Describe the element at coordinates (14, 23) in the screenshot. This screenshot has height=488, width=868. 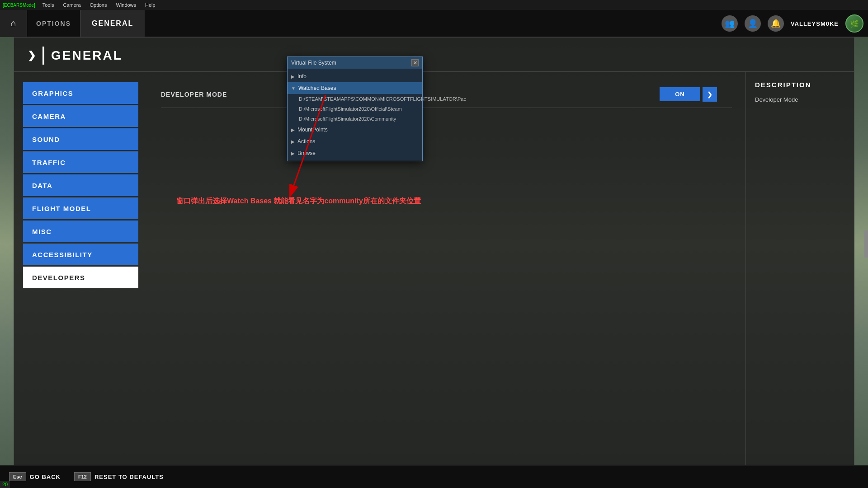
I see `home-button: ⌂` at that location.